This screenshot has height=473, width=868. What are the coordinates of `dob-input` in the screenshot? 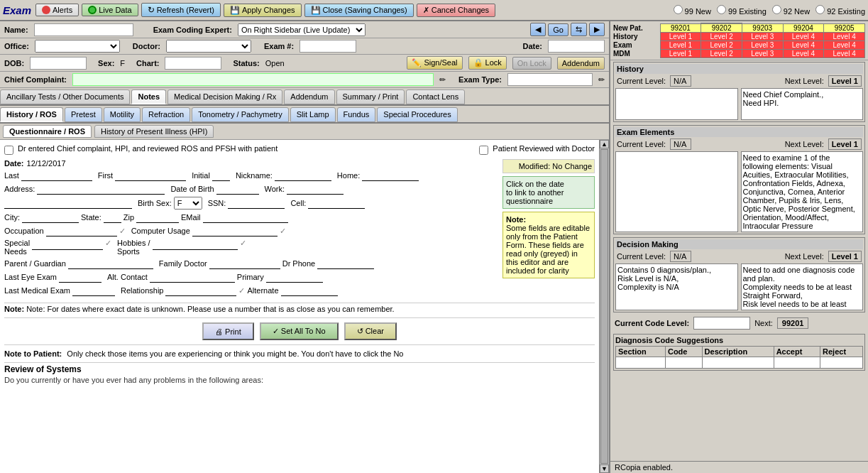 It's located at (58, 63).